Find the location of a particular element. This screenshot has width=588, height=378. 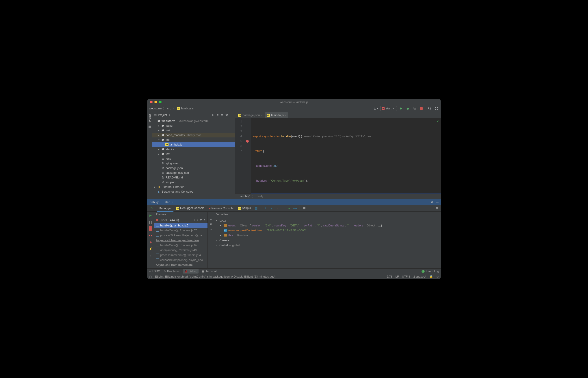

tree-item: 🗎.gitignore is located at coordinates (193, 163).